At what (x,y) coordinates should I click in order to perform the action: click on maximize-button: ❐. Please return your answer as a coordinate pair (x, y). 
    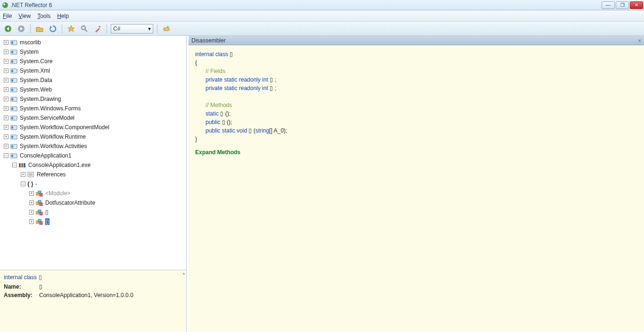
    Looking at the image, I should click on (622, 5).